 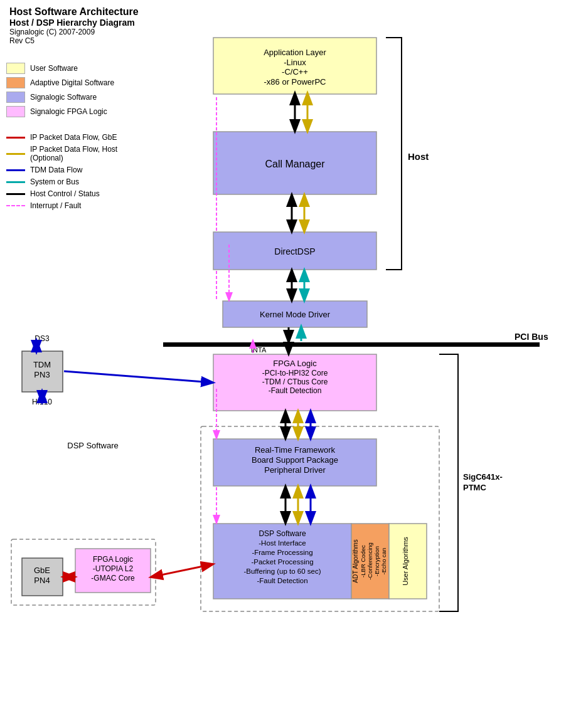 I want to click on arrow-tdm-fpga-blue, so click(x=138, y=377).